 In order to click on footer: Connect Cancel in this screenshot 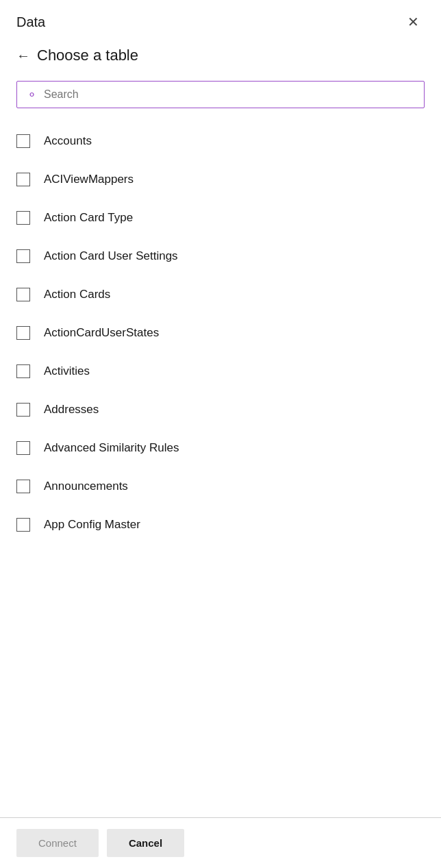, I will do `click(220, 843)`.